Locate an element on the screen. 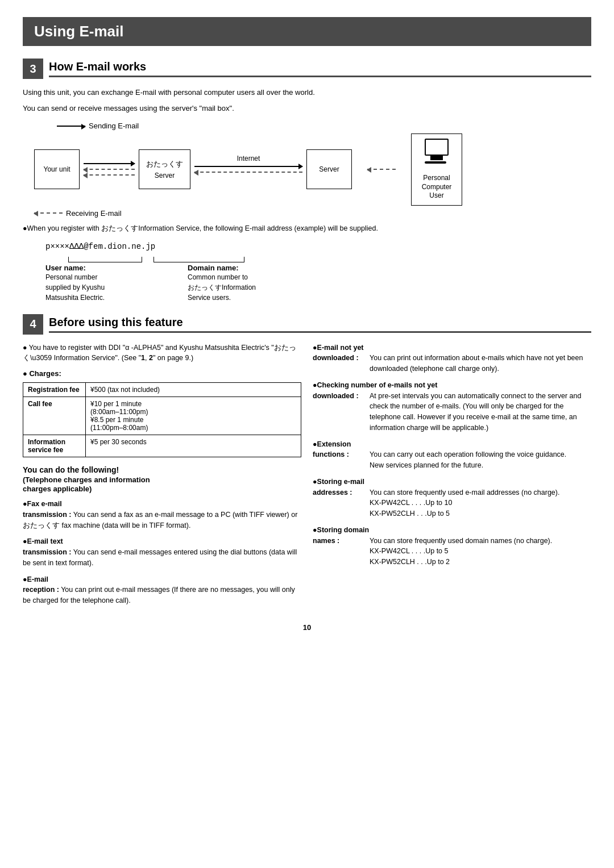  long-solid-arrow-icon is located at coordinates (248, 166).